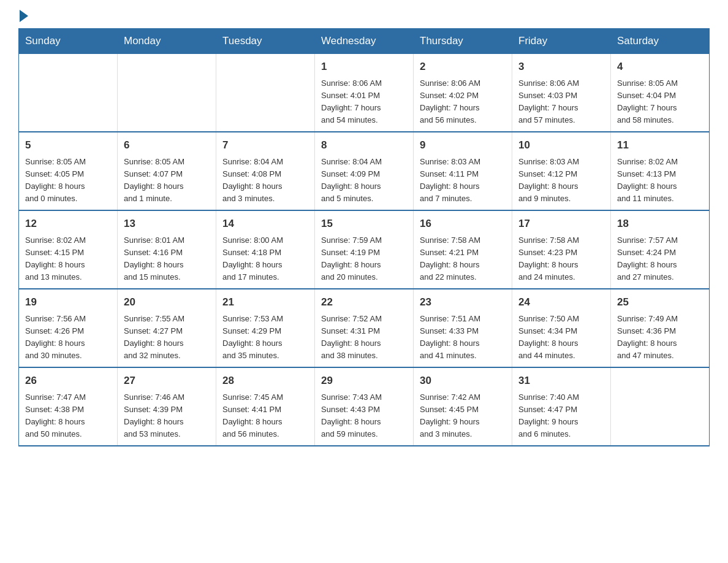 The image size is (728, 563). I want to click on day-info: Sunrise: 7:57 AM Sunset: 4:24 PM Dayligh…, so click(647, 259).